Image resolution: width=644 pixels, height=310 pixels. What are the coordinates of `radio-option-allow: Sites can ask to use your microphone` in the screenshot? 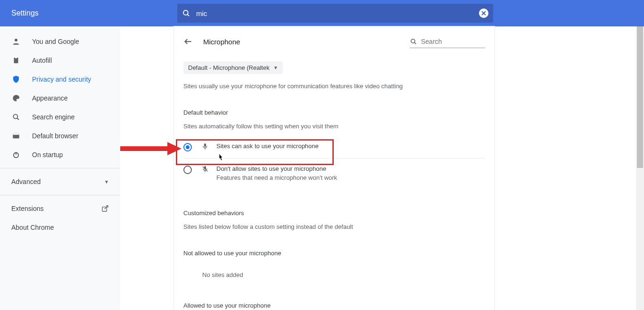 It's located at (334, 147).